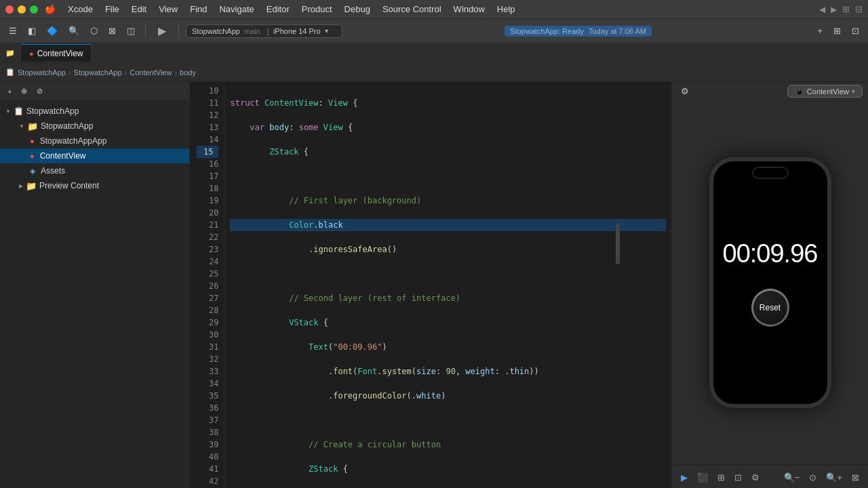  What do you see at coordinates (434, 31) in the screenshot?
I see `toolbar: ☰ ◧ 🔷 🔍 ⬡ ⊠ ◫ ▶ StopwatchApp main | iPho…` at bounding box center [434, 31].